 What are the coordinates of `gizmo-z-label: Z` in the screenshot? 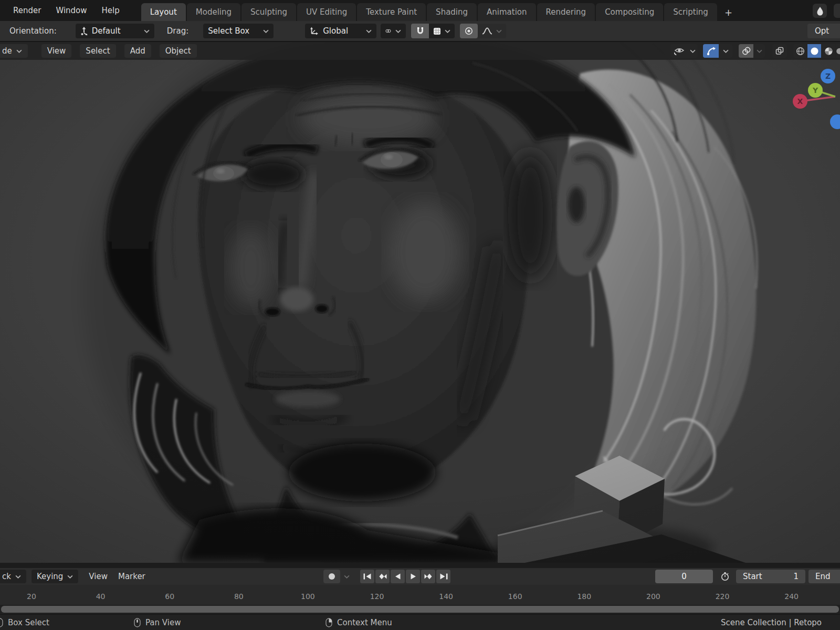 It's located at (828, 76).